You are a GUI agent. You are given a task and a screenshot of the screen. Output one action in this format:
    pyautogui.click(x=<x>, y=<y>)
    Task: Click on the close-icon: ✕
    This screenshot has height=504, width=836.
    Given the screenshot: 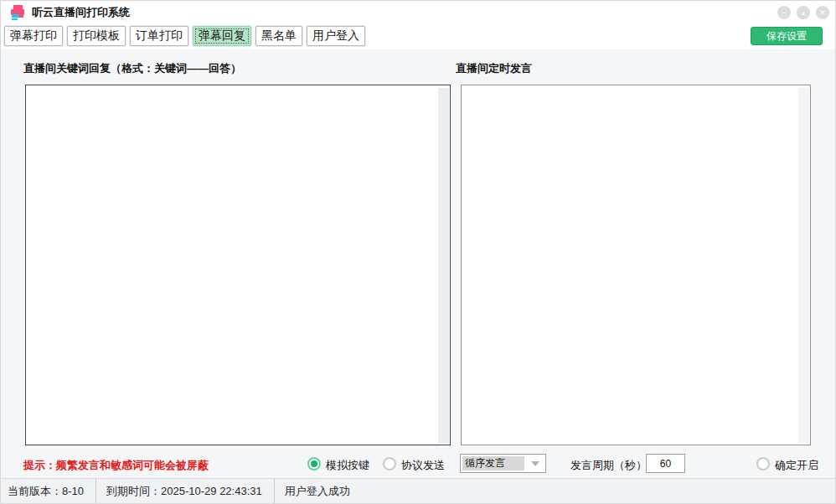 What is the action you would take?
    pyautogui.click(x=823, y=13)
    